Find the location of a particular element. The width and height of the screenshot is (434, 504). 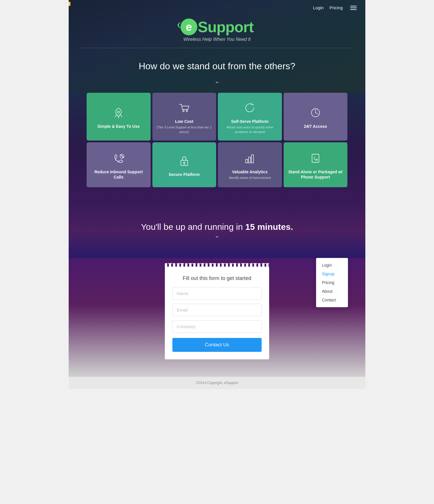

email-field is located at coordinates (217, 310).